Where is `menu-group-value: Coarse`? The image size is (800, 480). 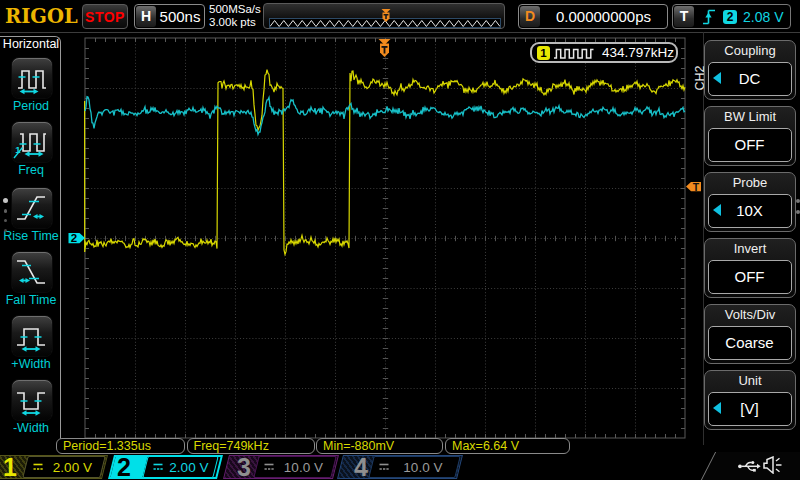
menu-group-value: Coarse is located at coordinates (750, 343).